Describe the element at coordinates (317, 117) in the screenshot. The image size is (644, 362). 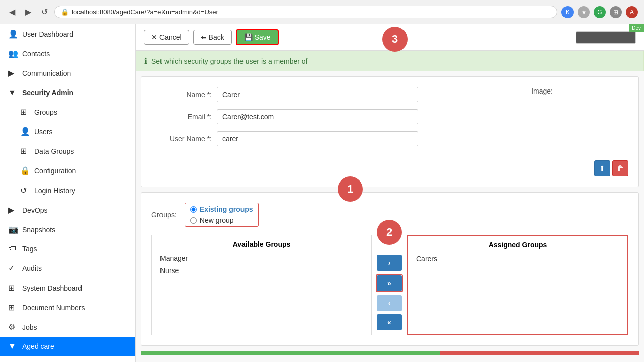
I see `form-email-row: Email *:` at that location.